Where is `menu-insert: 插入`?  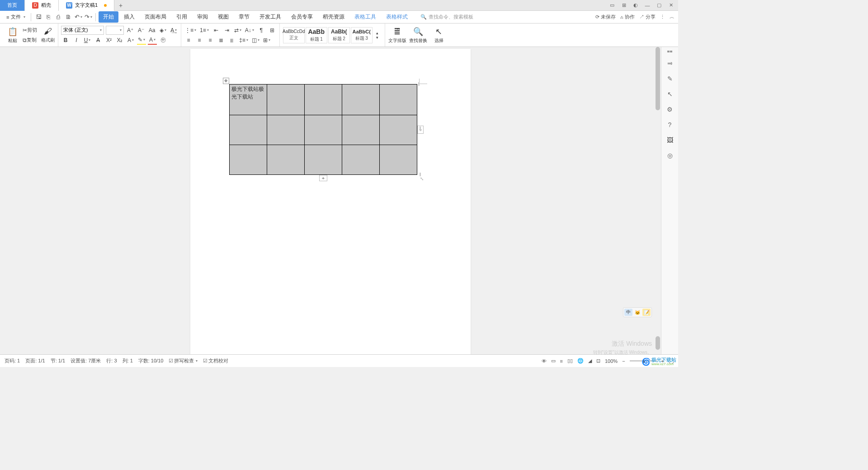 menu-insert: 插入 is located at coordinates (129, 17).